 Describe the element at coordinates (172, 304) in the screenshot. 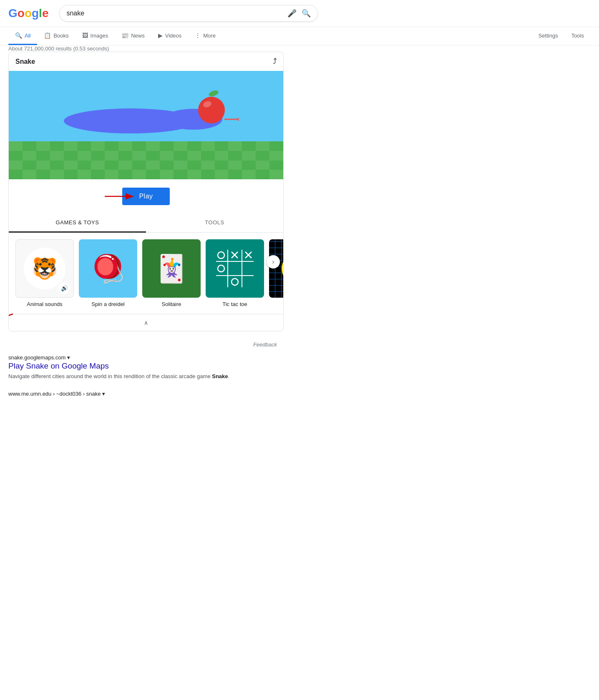

I see `solitaire-label: Solitaire` at that location.